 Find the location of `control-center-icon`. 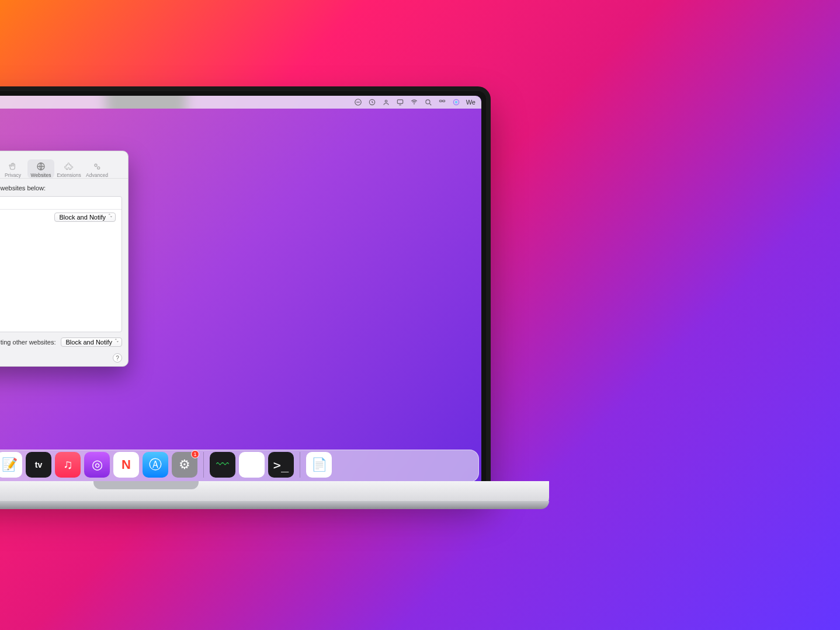

control-center-icon is located at coordinates (442, 102).